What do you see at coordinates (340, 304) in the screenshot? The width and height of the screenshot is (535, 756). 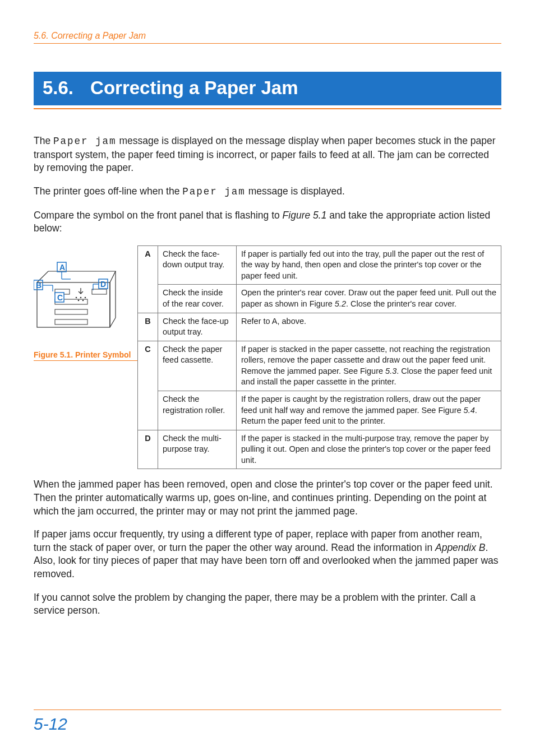 I see `figure-reference: 5.2` at bounding box center [340, 304].